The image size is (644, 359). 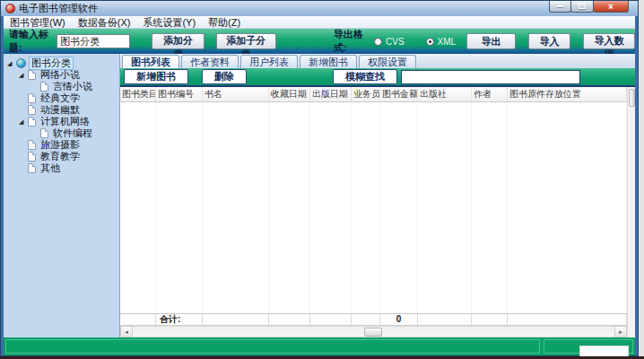 I want to click on import-button: 导入, so click(x=549, y=41).